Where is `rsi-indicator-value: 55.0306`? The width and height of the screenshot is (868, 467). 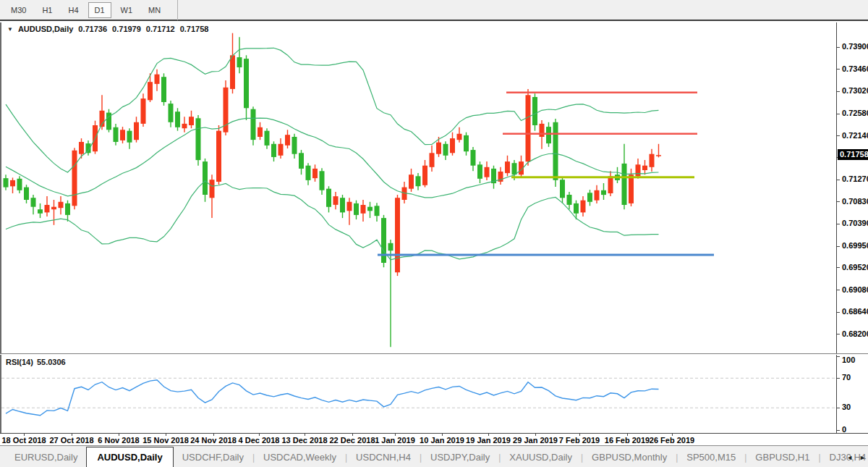
rsi-indicator-value: 55.0306 is located at coordinates (51, 362).